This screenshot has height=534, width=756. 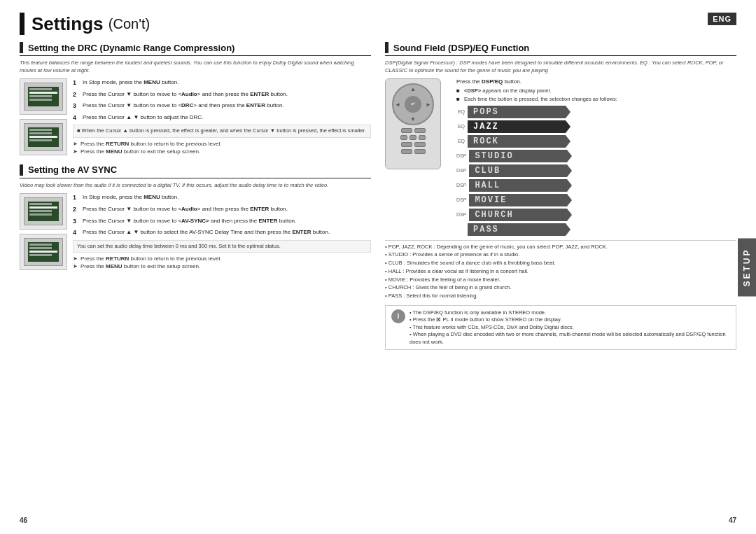 What do you see at coordinates (470, 263) in the screenshot?
I see `bottom-note-text-3: • CLUB : Simulates the sound of a dance …` at bounding box center [470, 263].